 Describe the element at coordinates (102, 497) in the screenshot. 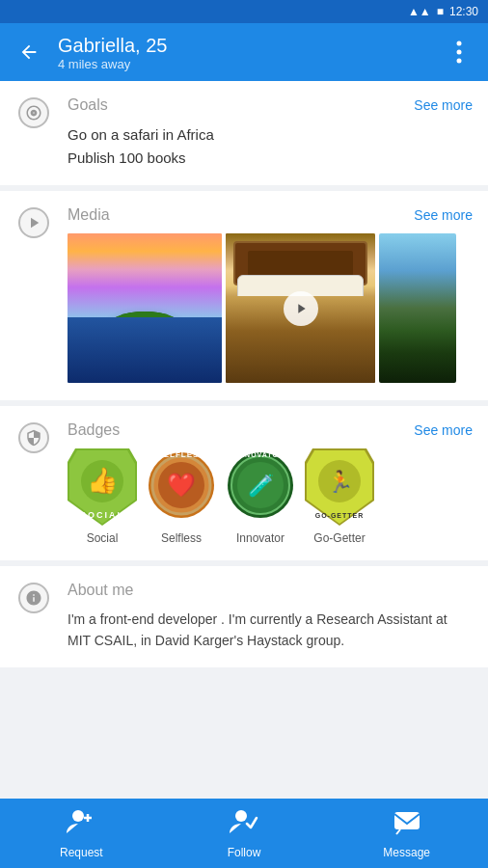

I see `badge-social: 👍 SOCIAL Social` at that location.